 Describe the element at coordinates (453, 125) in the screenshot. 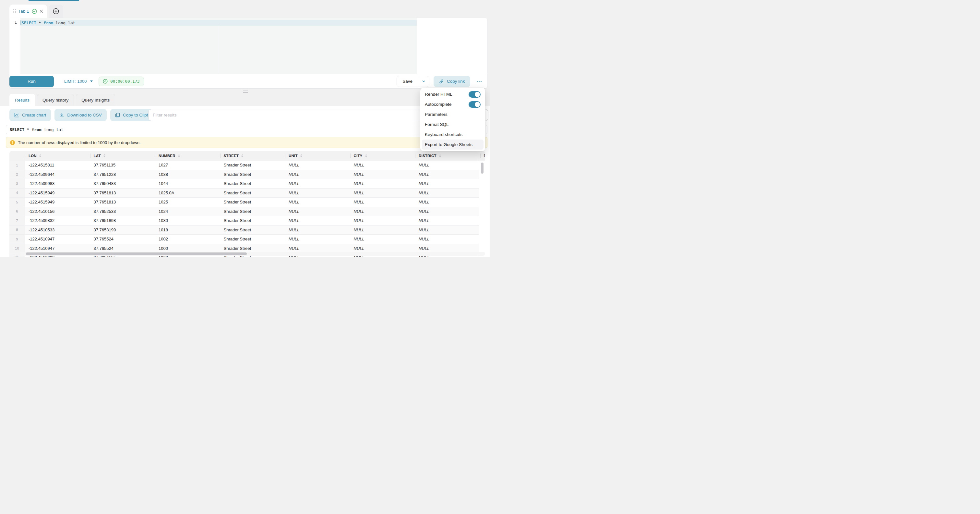

I see `menu-item-format-sql: Format SQL` at that location.